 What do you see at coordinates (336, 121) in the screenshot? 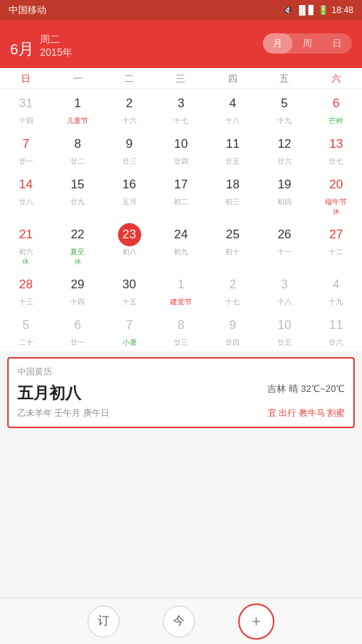
I see `day-lunar: 芒种` at bounding box center [336, 121].